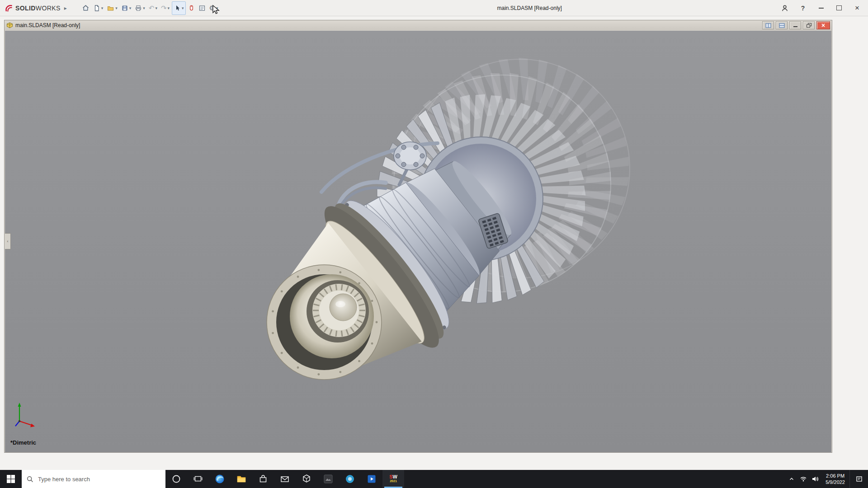  I want to click on maximize-icon, so click(839, 8).